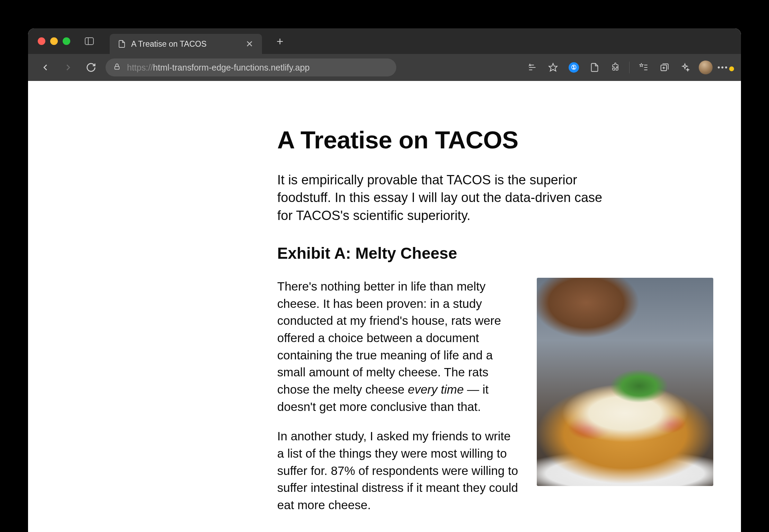 The image size is (769, 532). I want to click on new-tab-button: +, so click(280, 42).